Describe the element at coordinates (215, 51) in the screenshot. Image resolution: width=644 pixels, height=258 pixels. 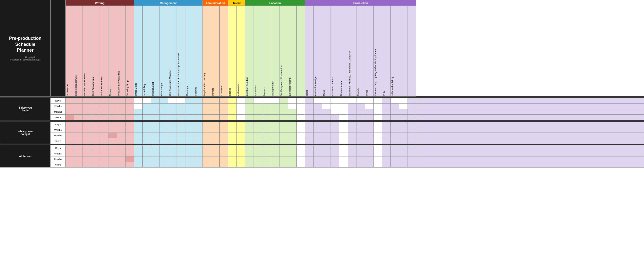
I see `col-permits: Permits` at that location.